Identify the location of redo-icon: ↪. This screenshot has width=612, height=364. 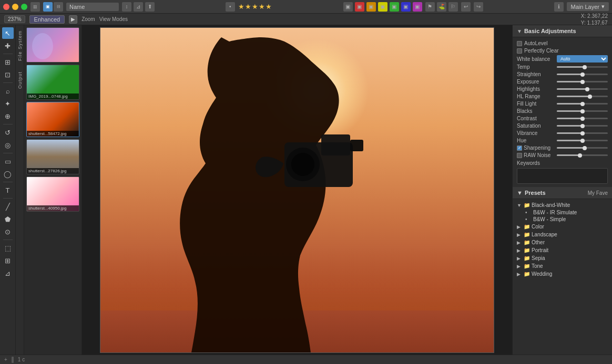
(478, 7).